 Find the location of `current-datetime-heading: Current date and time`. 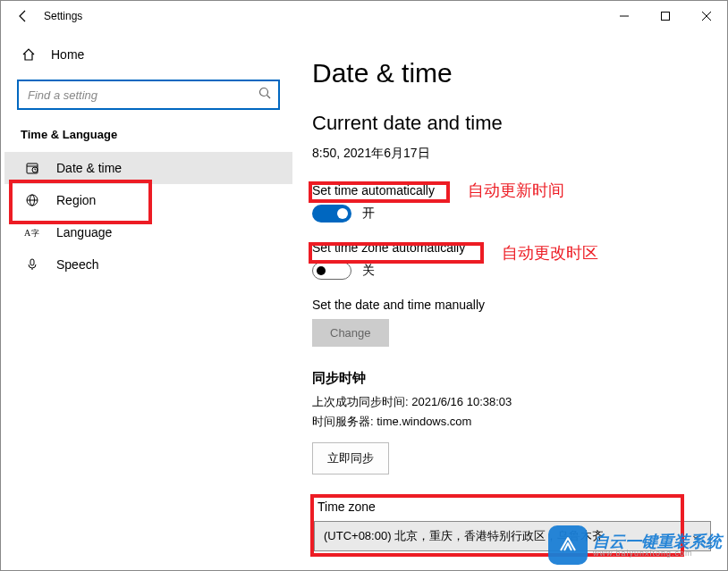

current-datetime-heading: Current date and time is located at coordinates (515, 123).